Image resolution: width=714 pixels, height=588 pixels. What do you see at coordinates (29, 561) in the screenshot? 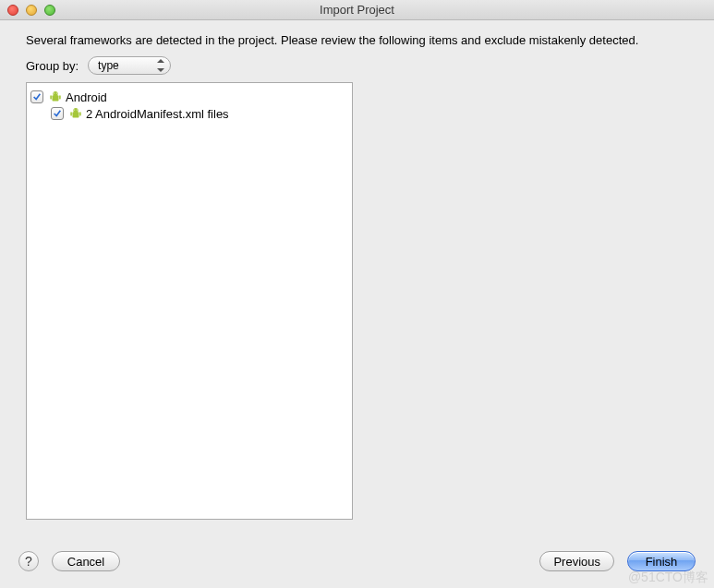
I see `help-button: ?` at bounding box center [29, 561].